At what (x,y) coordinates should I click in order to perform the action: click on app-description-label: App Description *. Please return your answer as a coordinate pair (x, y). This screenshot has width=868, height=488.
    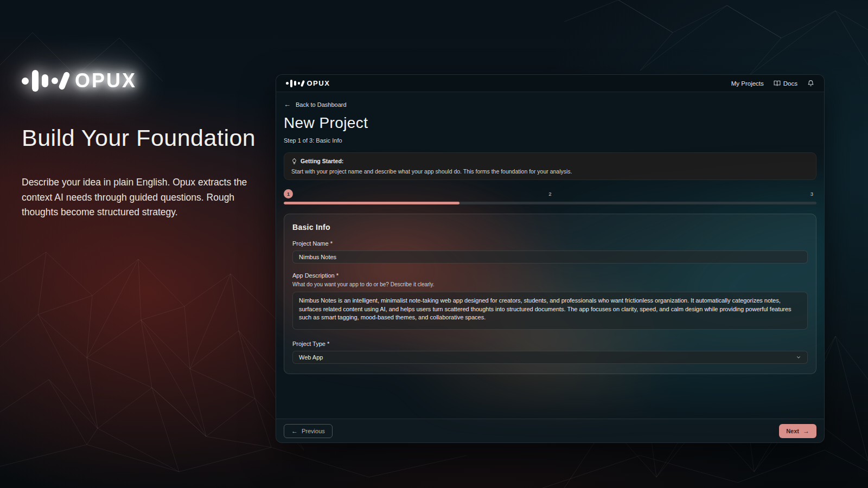
    Looking at the image, I should click on (550, 275).